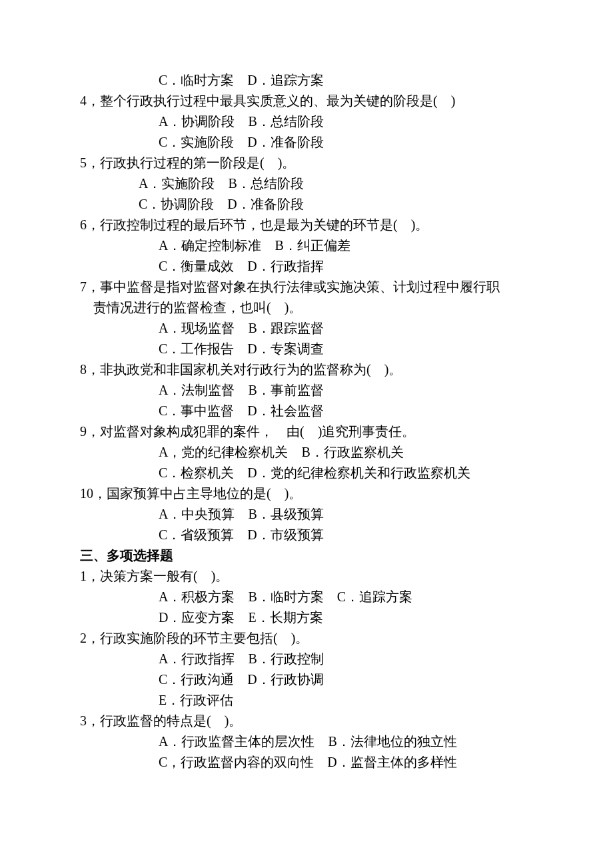  I want to click on q6-options-ab: A．确定控制标准 B．纠正偏差, so click(306, 245).